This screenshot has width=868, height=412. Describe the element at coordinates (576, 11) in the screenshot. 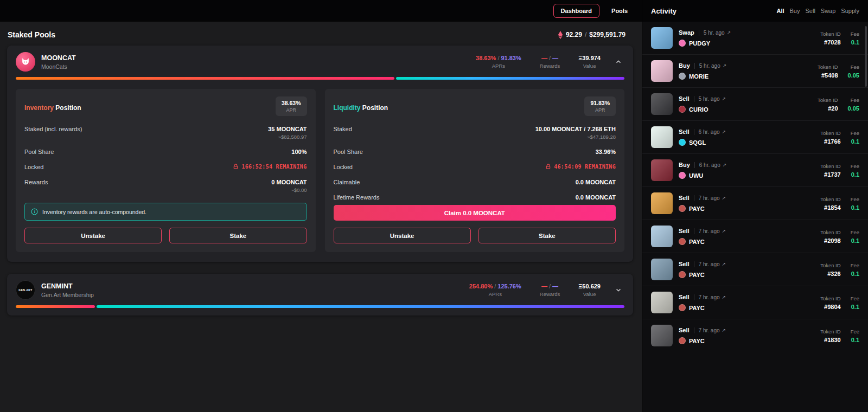

I see `nav-dashboard-button: Dashboard` at that location.